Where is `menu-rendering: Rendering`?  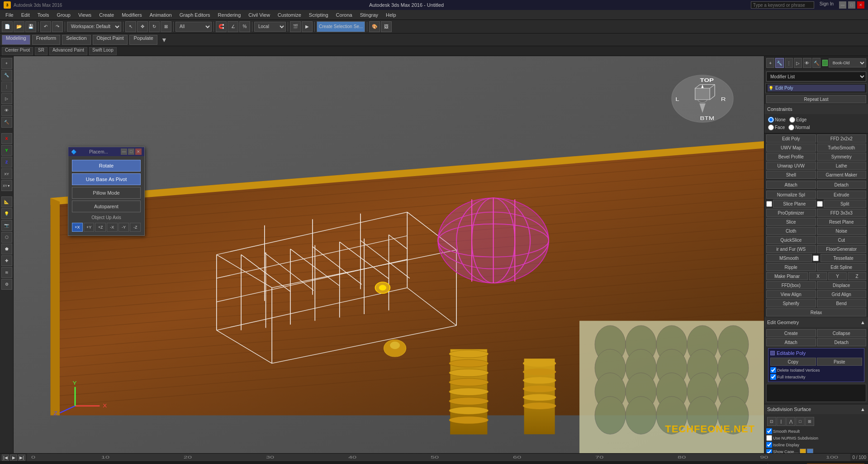
menu-rendering: Rendering is located at coordinates (230, 15).